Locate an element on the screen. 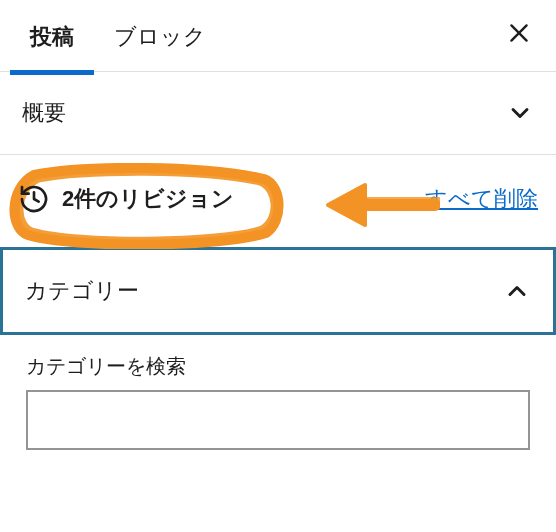 Image resolution: width=556 pixels, height=532 pixels. close-icon is located at coordinates (519, 36).